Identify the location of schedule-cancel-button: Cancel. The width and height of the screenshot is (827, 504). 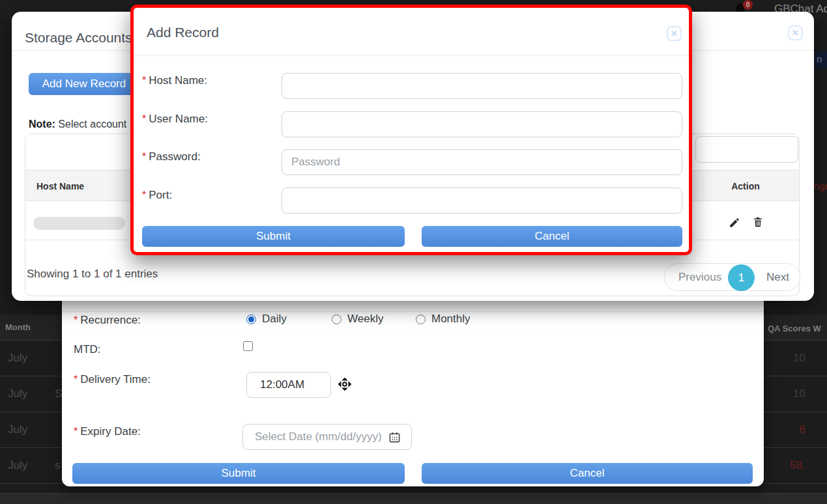
(587, 473).